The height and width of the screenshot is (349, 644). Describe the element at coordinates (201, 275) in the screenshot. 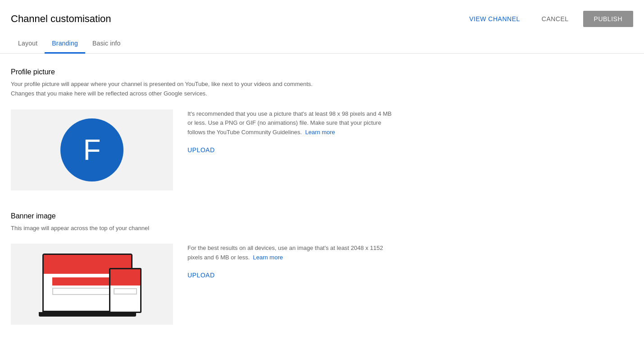

I see `banner-image-upload-button: UPLOAD` at that location.